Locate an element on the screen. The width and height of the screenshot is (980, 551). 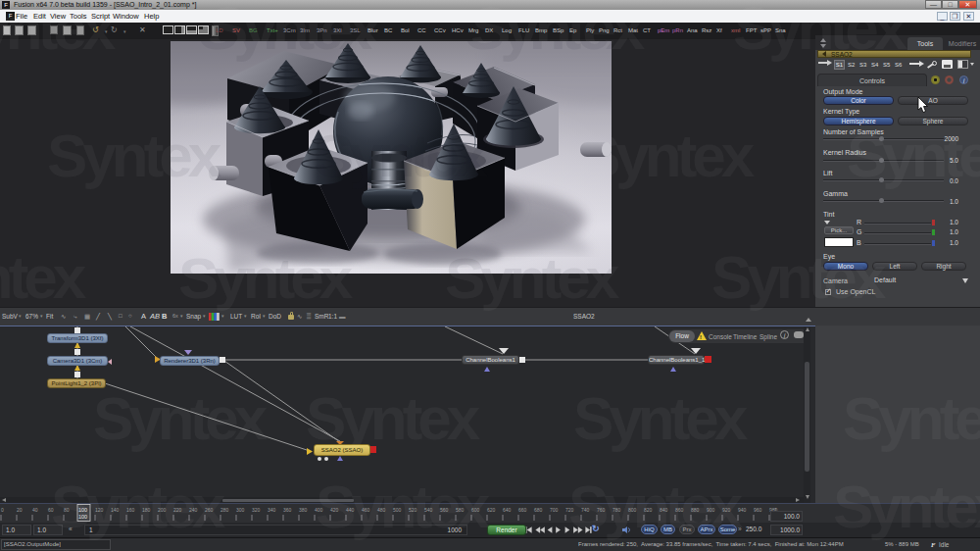
svg-text: 780 is located at coordinates (617, 510).